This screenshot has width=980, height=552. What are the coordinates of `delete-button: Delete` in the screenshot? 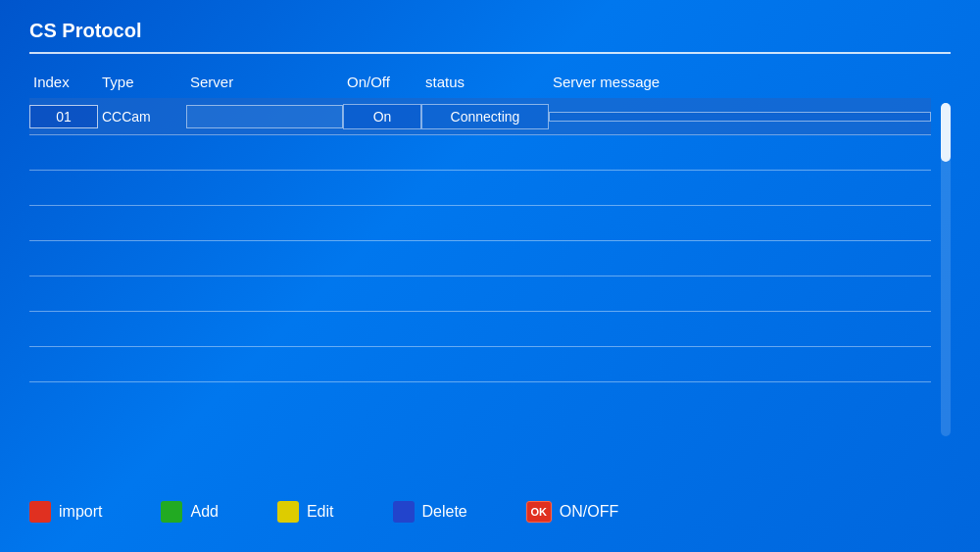 It's located at (430, 512).